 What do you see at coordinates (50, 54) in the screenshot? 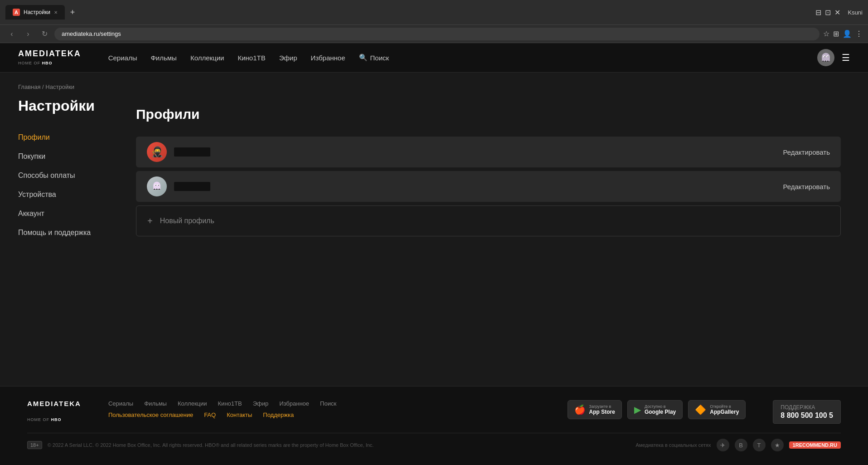
I see `logo-text: AMEDIATEKA` at bounding box center [50, 54].